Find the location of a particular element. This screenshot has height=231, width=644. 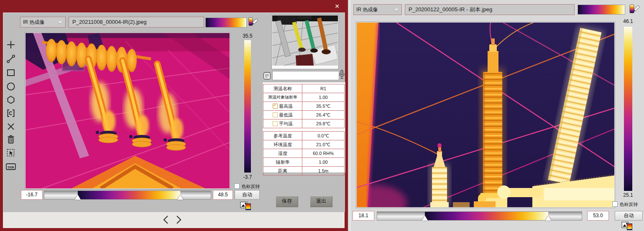

row-value: 21.0℃ is located at coordinates (324, 145).